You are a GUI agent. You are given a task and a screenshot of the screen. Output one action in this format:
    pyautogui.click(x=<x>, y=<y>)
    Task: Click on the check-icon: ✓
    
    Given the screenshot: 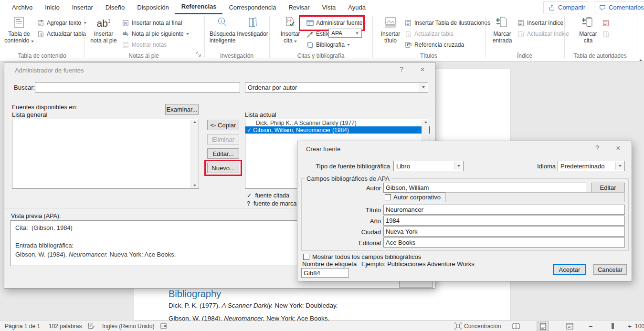 What is the action you would take?
    pyautogui.click(x=249, y=196)
    